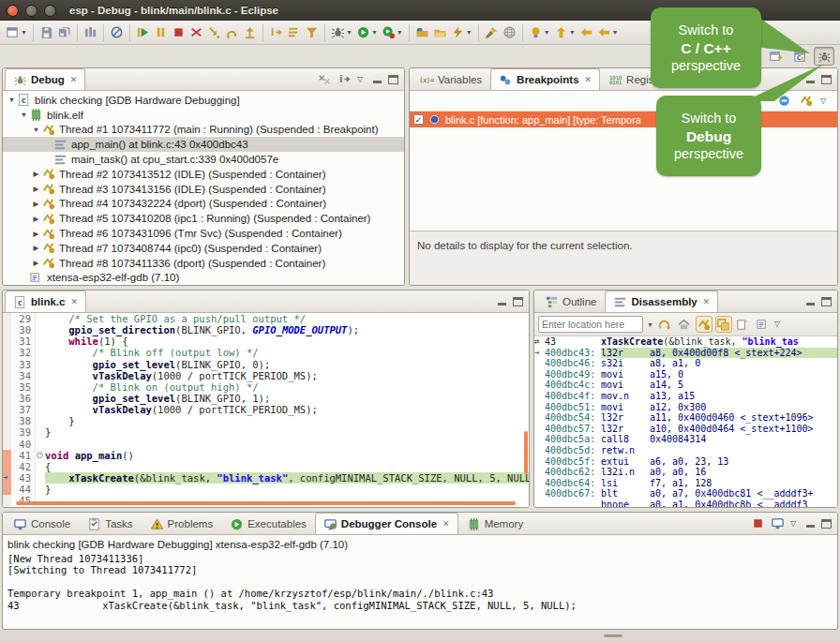  Describe the element at coordinates (686, 429) in the screenshot. I see `disassembly-row: 400dbc57:l32ra10, 0x400d0464 <_stext+110…` at that location.